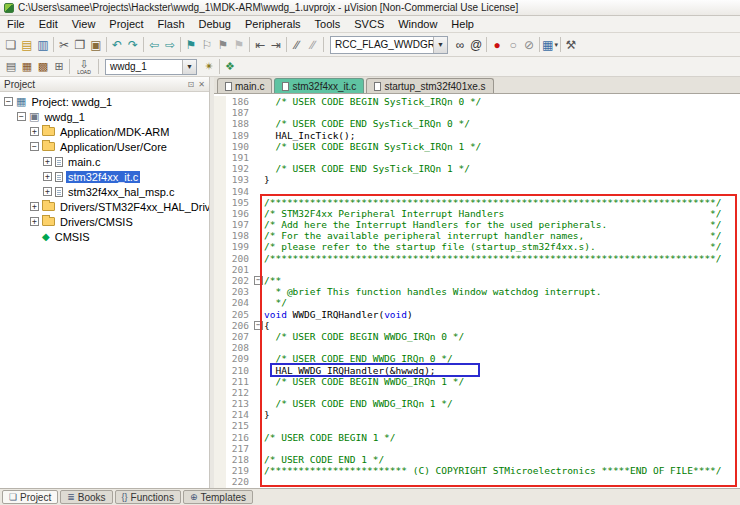 The height and width of the screenshot is (505, 740). What do you see at coordinates (104, 206) in the screenshot?
I see `tree-item-drivers-stm32f4xx-hal-driver: +Drivers/STM32F4xx_HAL_Driver` at bounding box center [104, 206].